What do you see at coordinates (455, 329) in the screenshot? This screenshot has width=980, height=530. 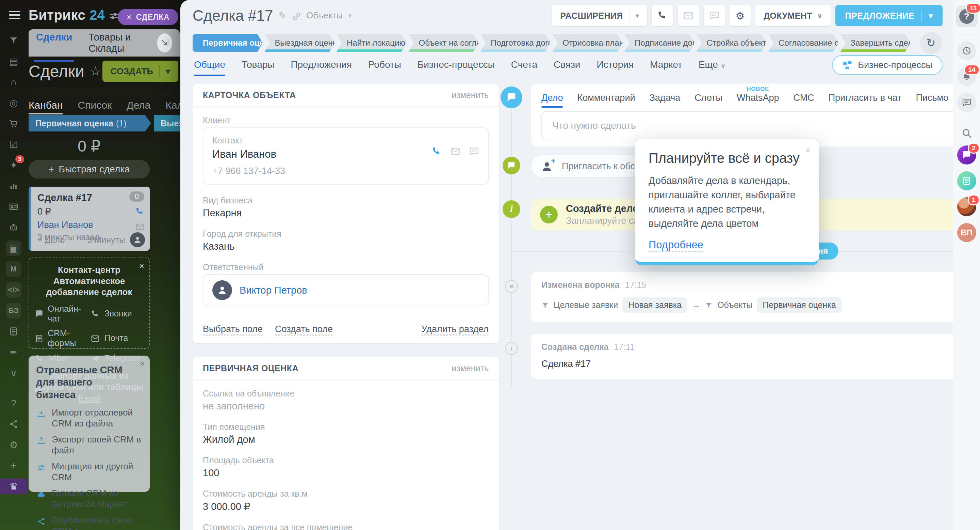 I see `delete-section-link: Удалить раздел` at bounding box center [455, 329].